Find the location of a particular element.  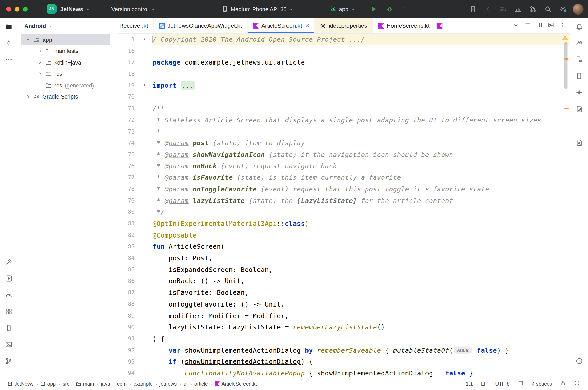

commit-icon is located at coordinates (9, 43).